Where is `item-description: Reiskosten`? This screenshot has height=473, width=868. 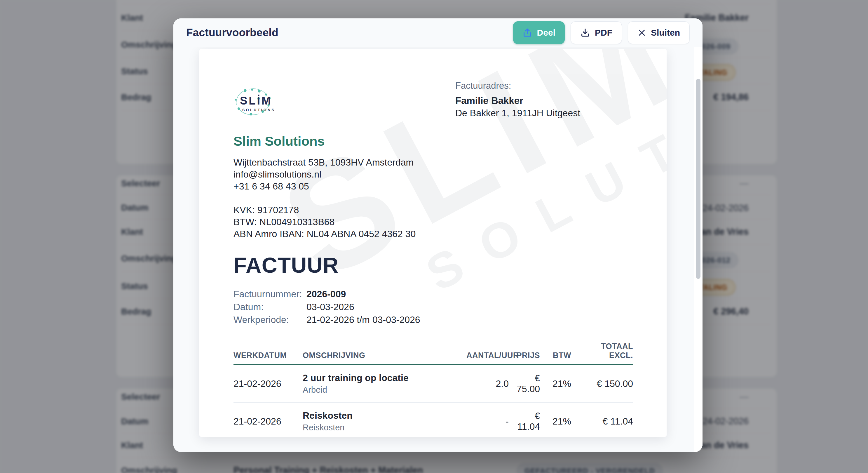
item-description: Reiskosten is located at coordinates (383, 416).